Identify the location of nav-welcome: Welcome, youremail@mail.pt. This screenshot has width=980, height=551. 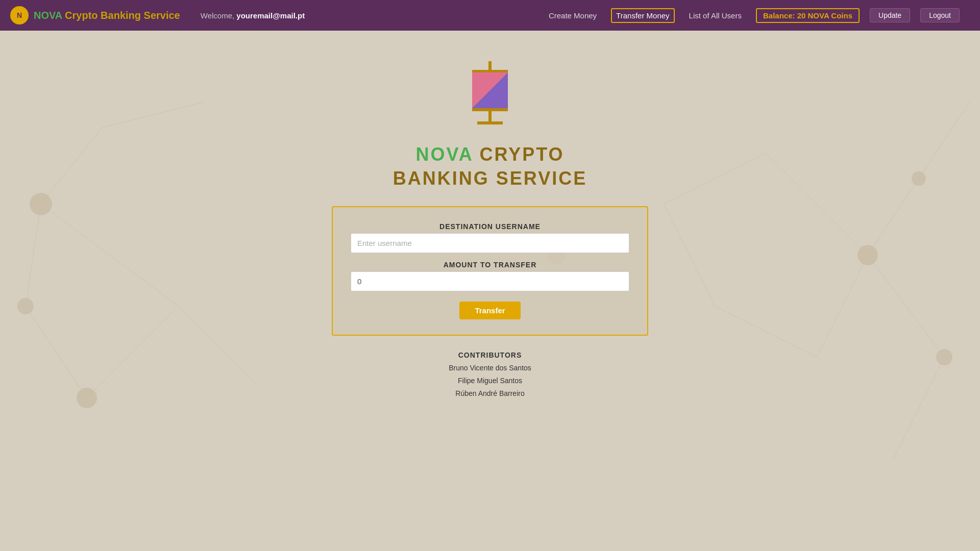
(253, 15).